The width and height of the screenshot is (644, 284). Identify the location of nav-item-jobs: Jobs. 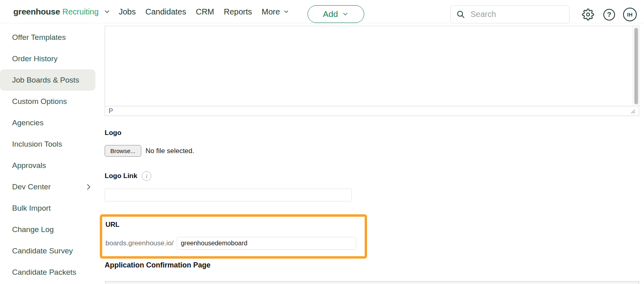
(127, 12).